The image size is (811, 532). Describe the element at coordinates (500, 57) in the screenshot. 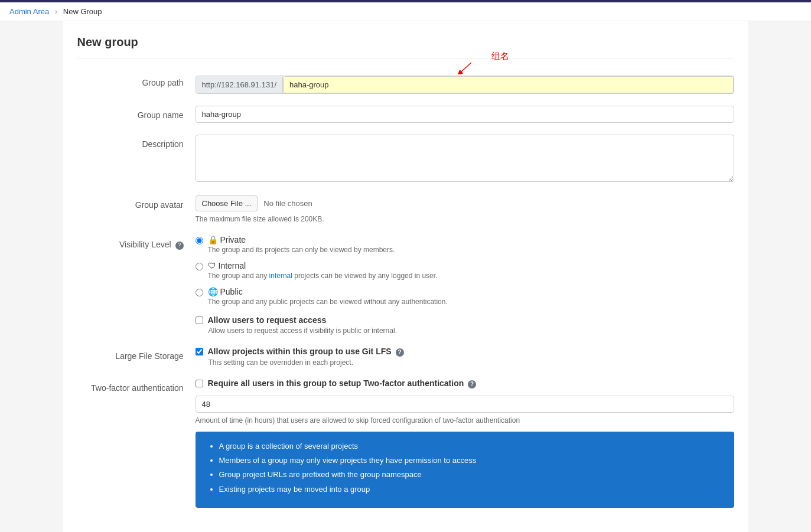

I see `annotation-text: 组名` at that location.